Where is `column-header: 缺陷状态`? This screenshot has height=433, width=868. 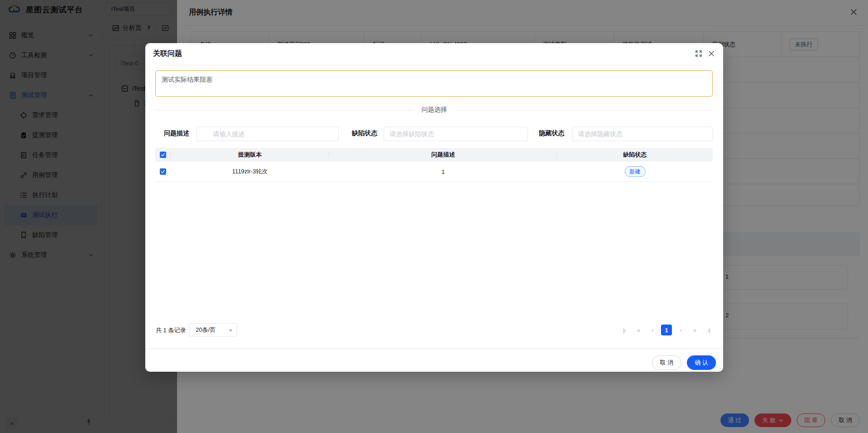
column-header: 缺陷状态 is located at coordinates (635, 155).